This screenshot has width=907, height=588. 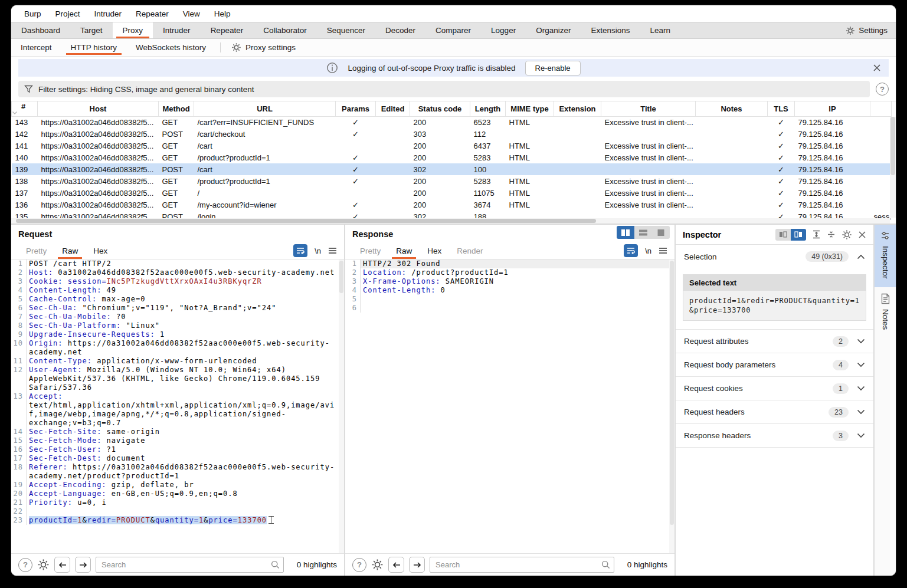 I want to click on main-tab-repeater: Repeater, so click(x=227, y=31).